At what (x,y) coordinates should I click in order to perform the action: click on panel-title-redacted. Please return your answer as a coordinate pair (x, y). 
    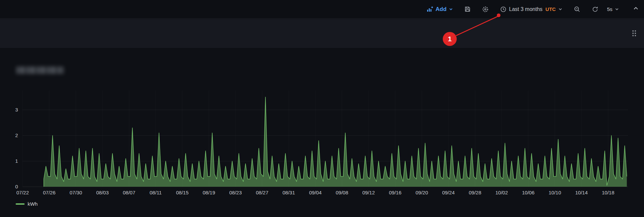
    Looking at the image, I should click on (40, 70).